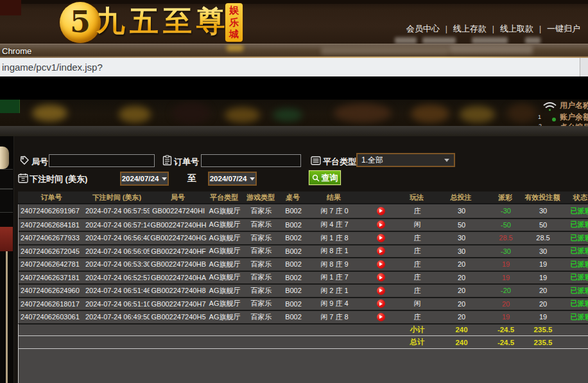 Image resolution: width=588 pixels, height=383 pixels. I want to click on order-id-cell: 240724062672045, so click(52, 251).